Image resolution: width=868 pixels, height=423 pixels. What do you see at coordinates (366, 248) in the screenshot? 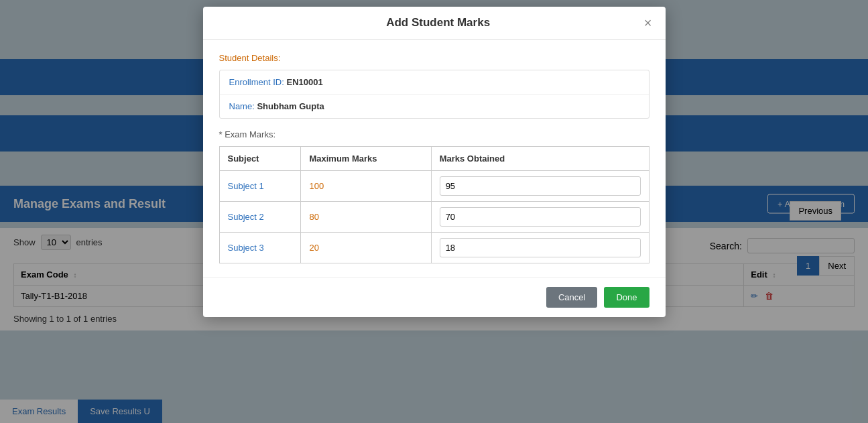
I see `max-2: 20` at bounding box center [366, 248].